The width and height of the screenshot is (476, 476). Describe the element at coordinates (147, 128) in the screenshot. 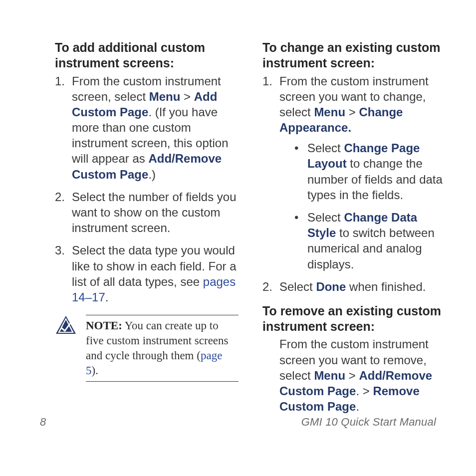

I see `step-1: From the custom instrument screen, selec…` at that location.